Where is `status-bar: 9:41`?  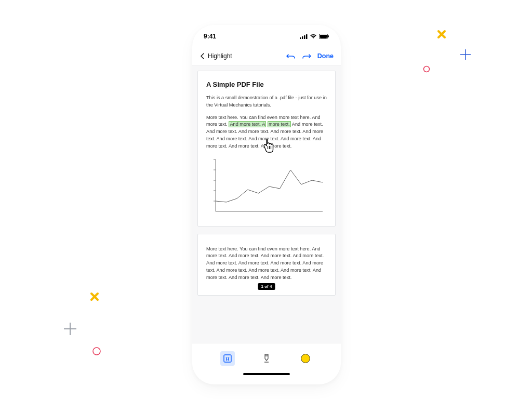 status-bar: 9:41 is located at coordinates (267, 36).